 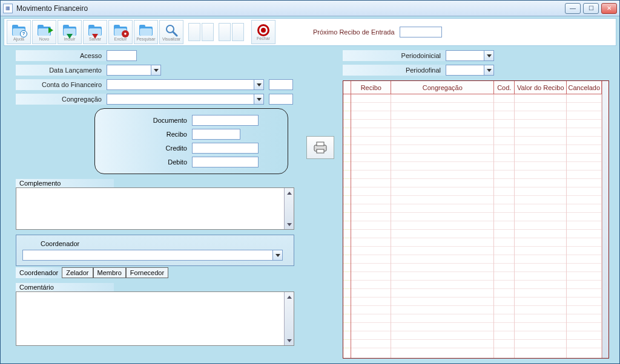 I want to click on coordenador-combo, so click(x=153, y=255).